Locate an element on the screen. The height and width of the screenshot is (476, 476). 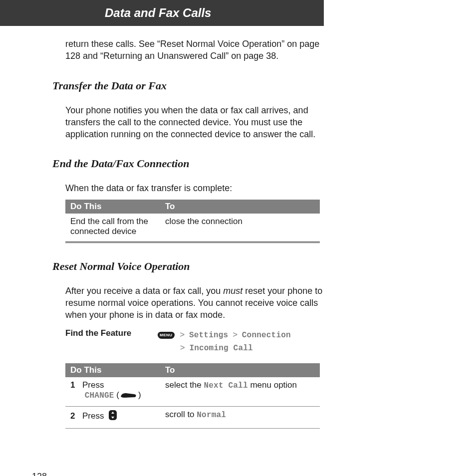
find-the-feature-row: Find the Feature MENU > Settings > Conne… is located at coordinates (196, 341).